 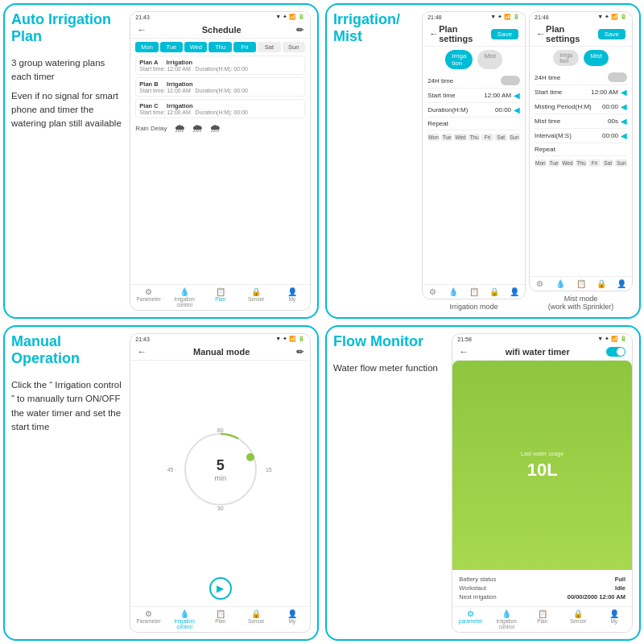 What do you see at coordinates (473, 96) in the screenshot?
I see `start-time-row: Start time 12:00 AM ◀` at bounding box center [473, 96].